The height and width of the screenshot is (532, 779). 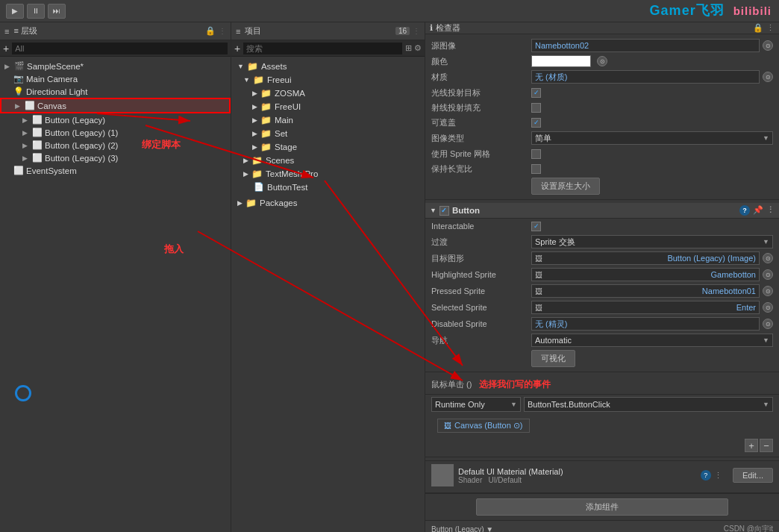 What do you see at coordinates (766, 445) in the screenshot?
I see `remove-handler-button: −` at bounding box center [766, 445].